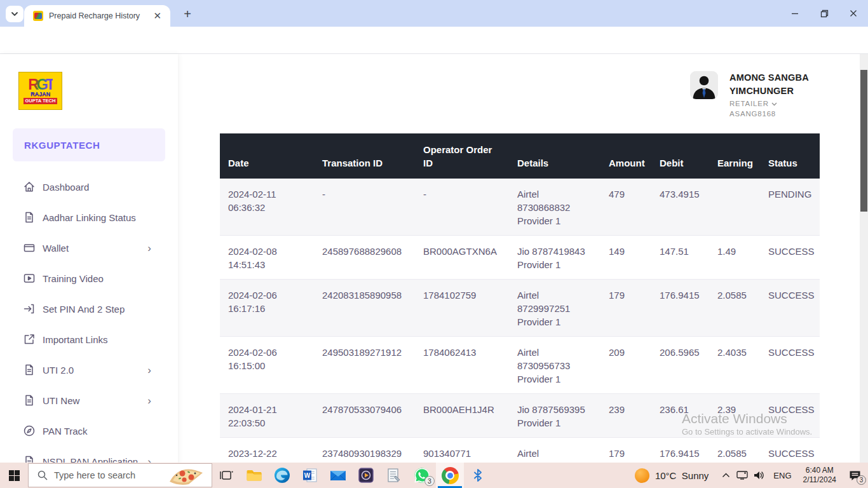  I want to click on browser-tab: Prepaid Recharge History ✕, so click(97, 16).